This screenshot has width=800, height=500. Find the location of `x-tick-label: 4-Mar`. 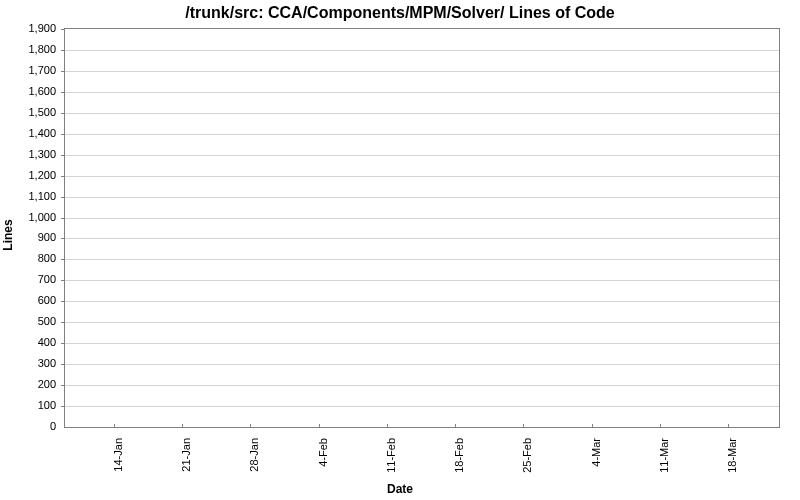

x-tick-label: 4-Mar is located at coordinates (596, 452).